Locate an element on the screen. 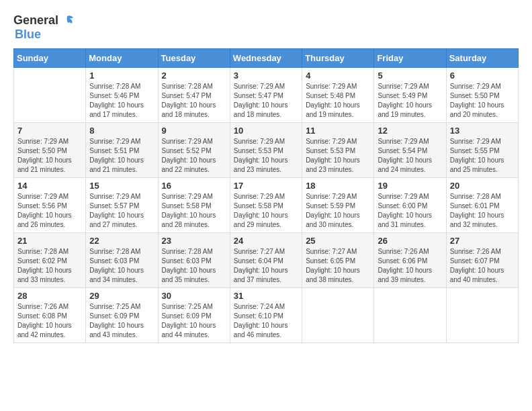  cell-info: Sunrise: 7:29 AM Sunset: 5:58 PM Dayligh… is located at coordinates (266, 211).